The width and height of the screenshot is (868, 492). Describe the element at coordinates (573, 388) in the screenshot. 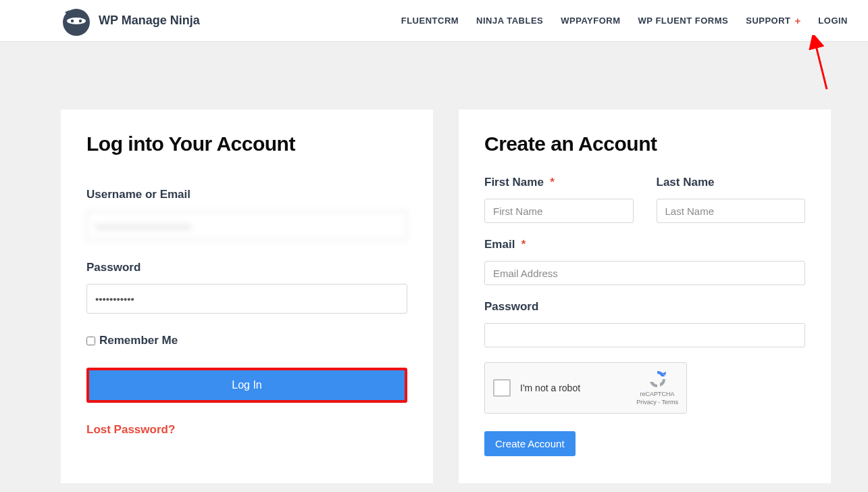

I see `recaptcha-label: I'm not a robot` at that location.